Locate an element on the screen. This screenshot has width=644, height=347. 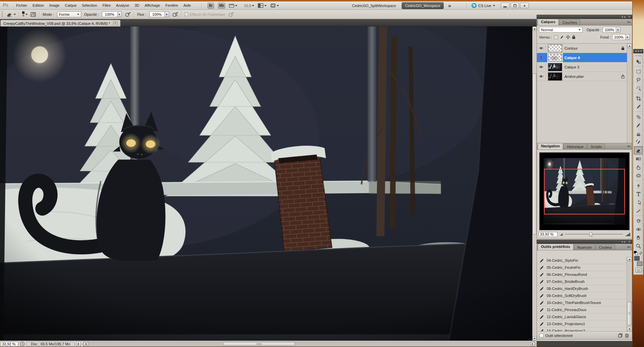
zoom-slider-thumb is located at coordinates (591, 234).